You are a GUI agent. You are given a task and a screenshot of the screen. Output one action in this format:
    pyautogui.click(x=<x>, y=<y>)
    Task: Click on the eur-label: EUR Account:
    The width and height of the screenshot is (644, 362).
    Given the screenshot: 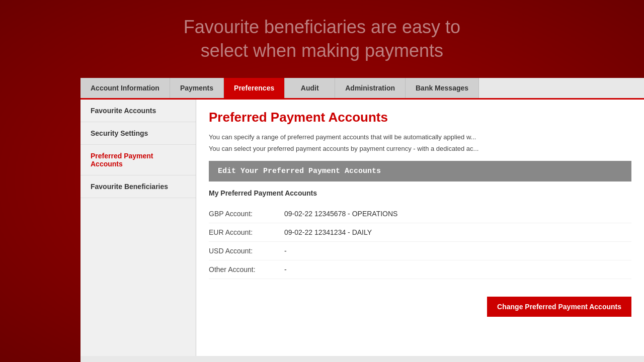 What is the action you would take?
    pyautogui.click(x=247, y=232)
    